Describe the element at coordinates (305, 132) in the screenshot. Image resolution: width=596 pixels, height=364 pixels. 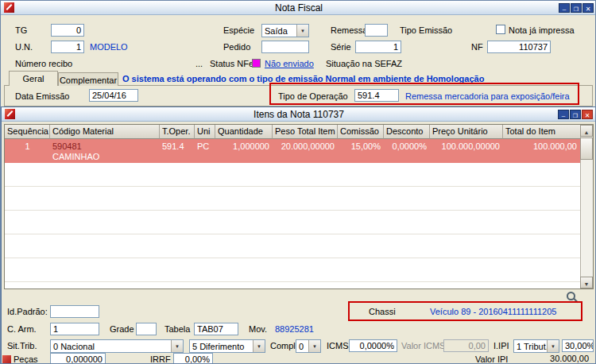
I see `col-header-peso-total: Peso Total Item` at that location.